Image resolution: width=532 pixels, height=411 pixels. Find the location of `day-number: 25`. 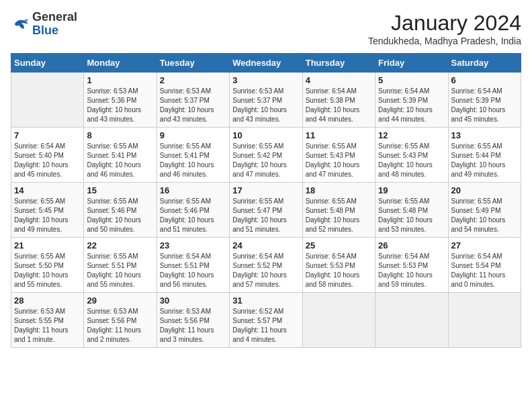

day-number: 25 is located at coordinates (339, 246).